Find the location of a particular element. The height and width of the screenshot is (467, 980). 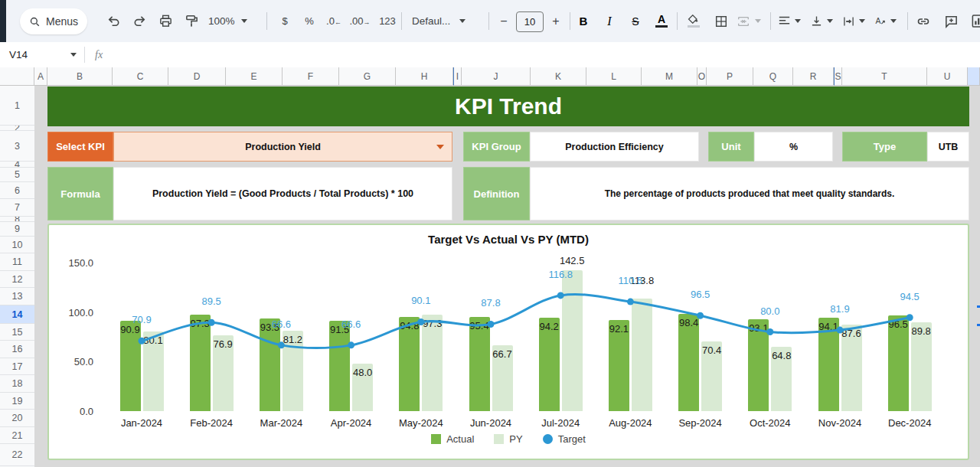

row-header-15: 15 is located at coordinates (17, 332).